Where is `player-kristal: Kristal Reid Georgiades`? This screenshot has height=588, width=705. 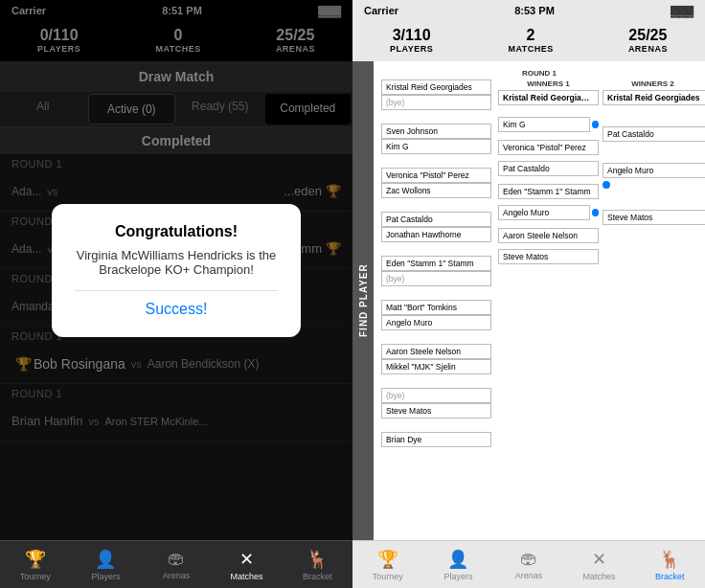
player-kristal: Kristal Reid Georgiades is located at coordinates (437, 87).